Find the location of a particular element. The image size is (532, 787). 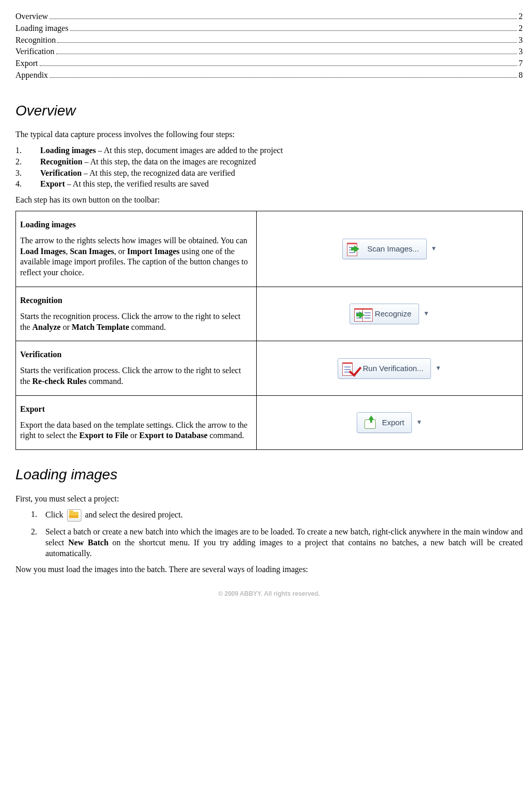

step-name: Loading images is located at coordinates (68, 150).